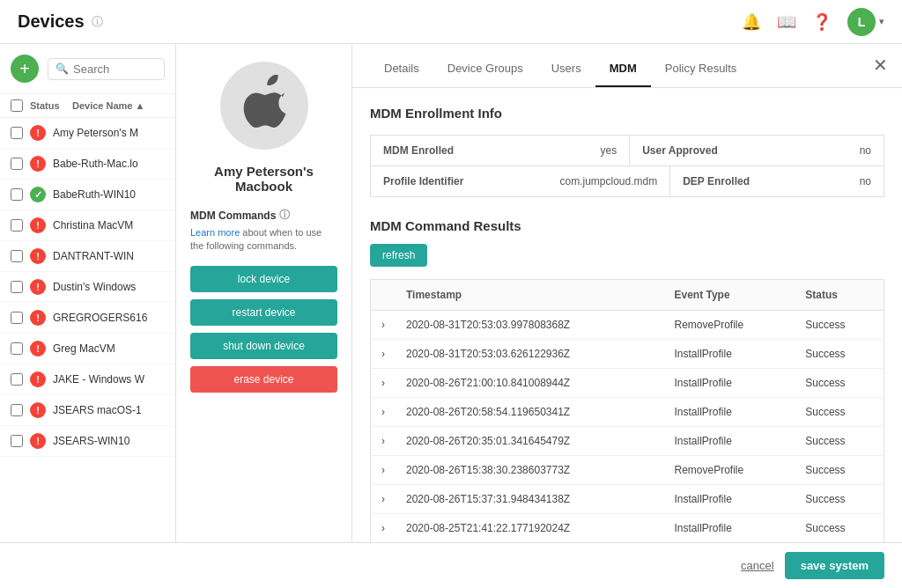 The image size is (902, 588). Describe the element at coordinates (118, 106) in the screenshot. I see `name-column-header: Device Name ▲` at that location.